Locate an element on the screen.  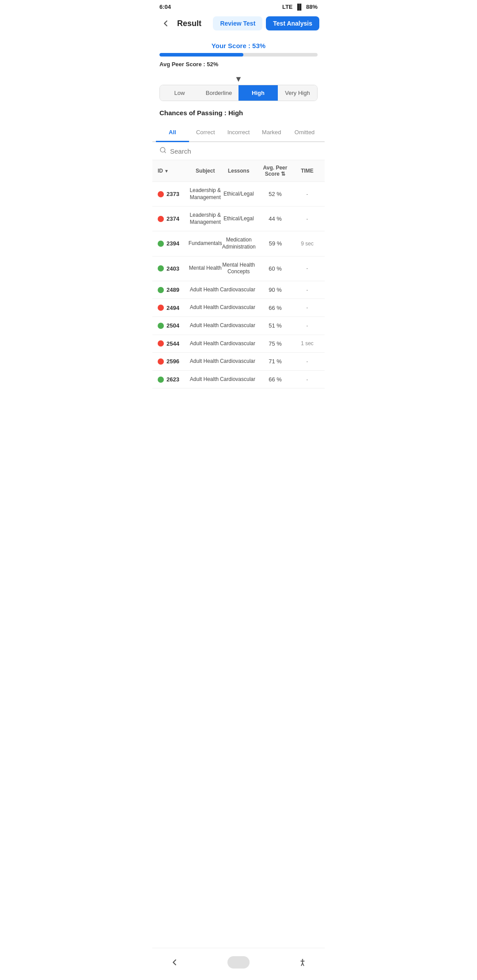
review-test-button: Review Test is located at coordinates (238, 23).